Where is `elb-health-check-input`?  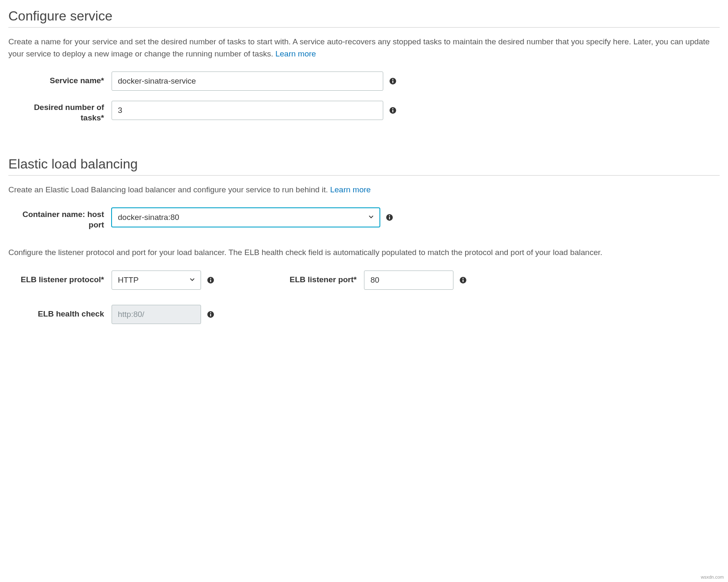 elb-health-check-input is located at coordinates (156, 314).